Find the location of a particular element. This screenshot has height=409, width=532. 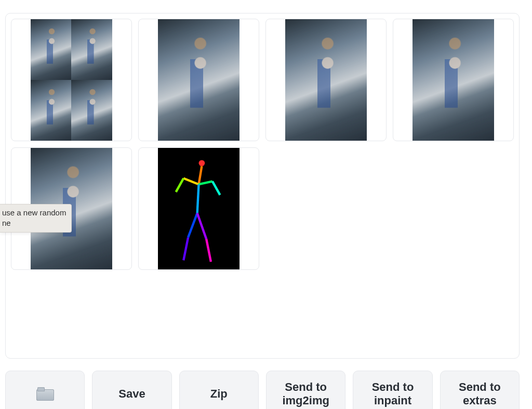

open-folder-button is located at coordinates (45, 390).